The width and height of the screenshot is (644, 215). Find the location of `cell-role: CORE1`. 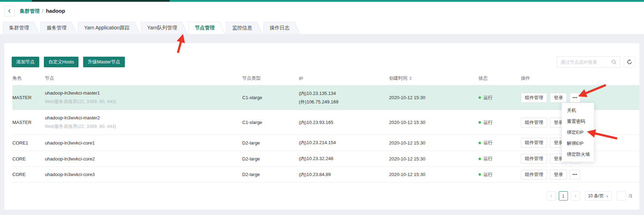

cell-role: CORE1 is located at coordinates (29, 143).